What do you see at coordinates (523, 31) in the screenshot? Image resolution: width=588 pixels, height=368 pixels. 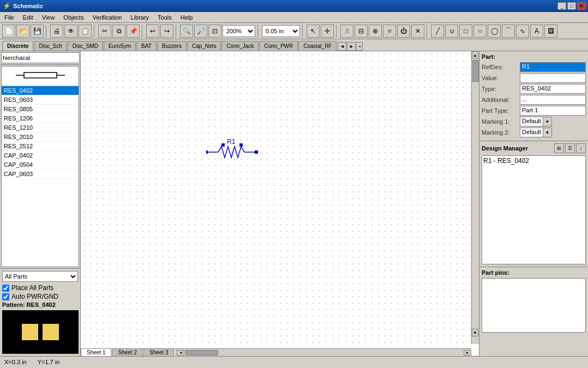 I see `wave-button: ∿` at bounding box center [523, 31].